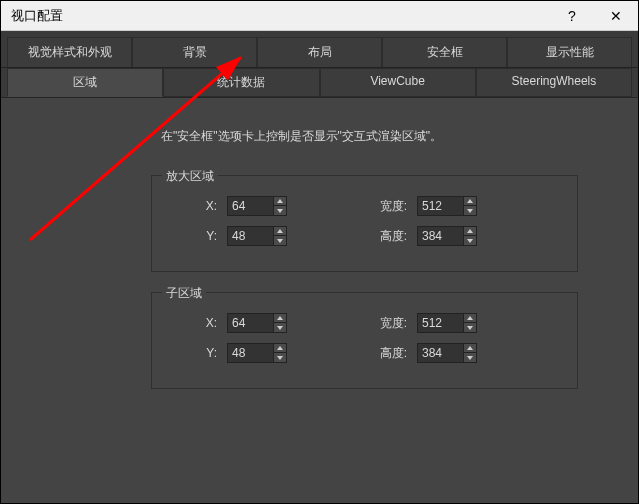 Image resolution: width=639 pixels, height=504 pixels. What do you see at coordinates (444, 52) in the screenshot?
I see `tab-safe-frame: 安全框` at bounding box center [444, 52].